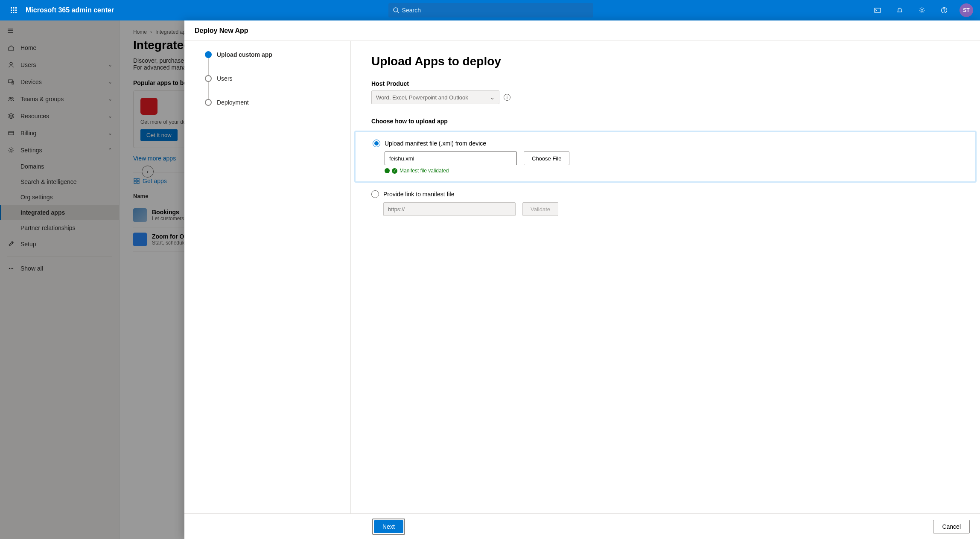 The height and width of the screenshot is (539, 980). What do you see at coordinates (388, 527) in the screenshot?
I see `next-button: Next` at bounding box center [388, 527].